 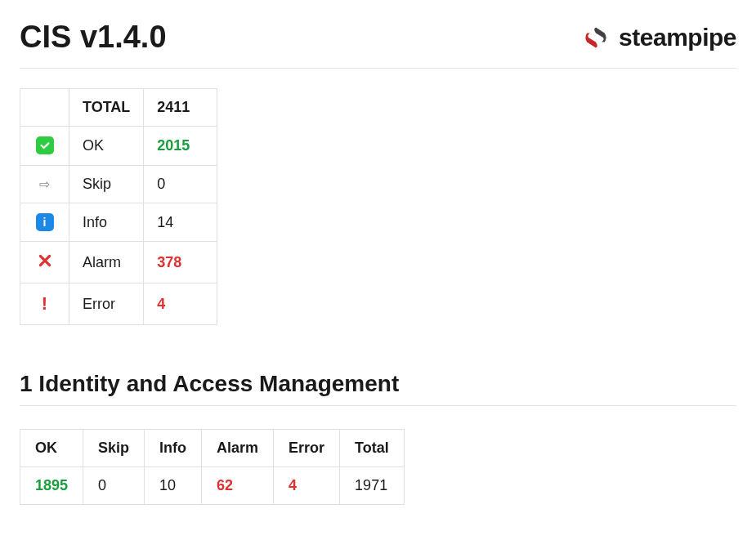 What do you see at coordinates (45, 222) in the screenshot?
I see `info-icon-cell: i` at bounding box center [45, 222].